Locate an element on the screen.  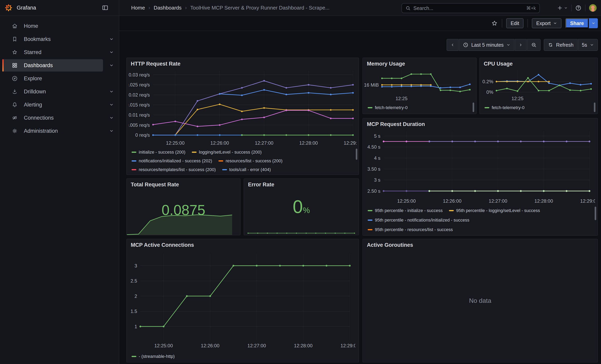
legend-item: resources/list - success (200) is located at coordinates (250, 161).